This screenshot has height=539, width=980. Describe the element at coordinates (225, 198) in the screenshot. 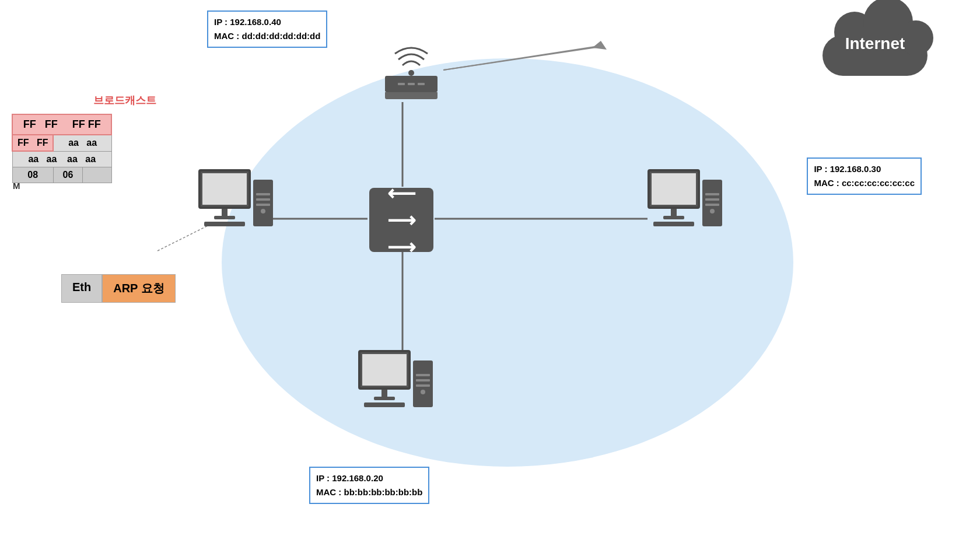

I see `left-monitor` at that location.